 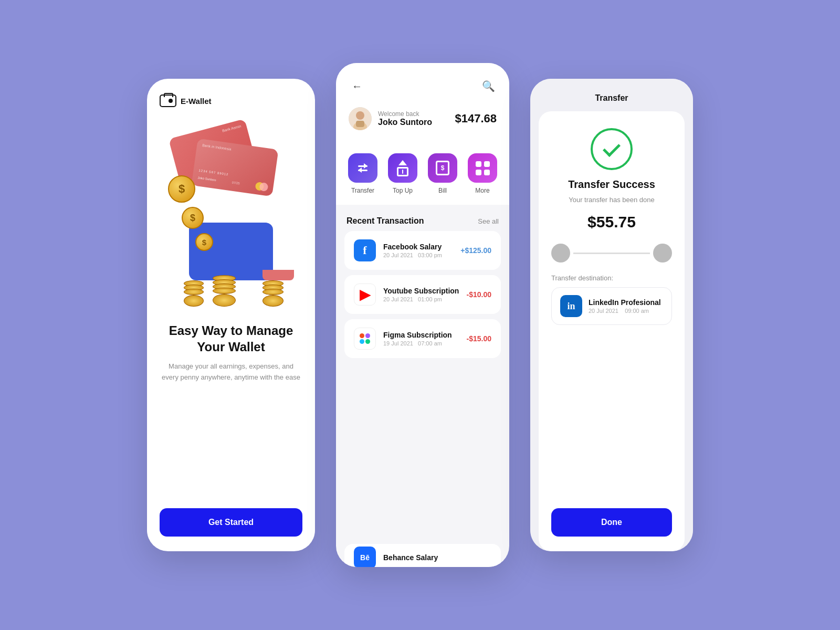 What do you see at coordinates (488, 222) in the screenshot?
I see `see-all-link: See all` at bounding box center [488, 222].